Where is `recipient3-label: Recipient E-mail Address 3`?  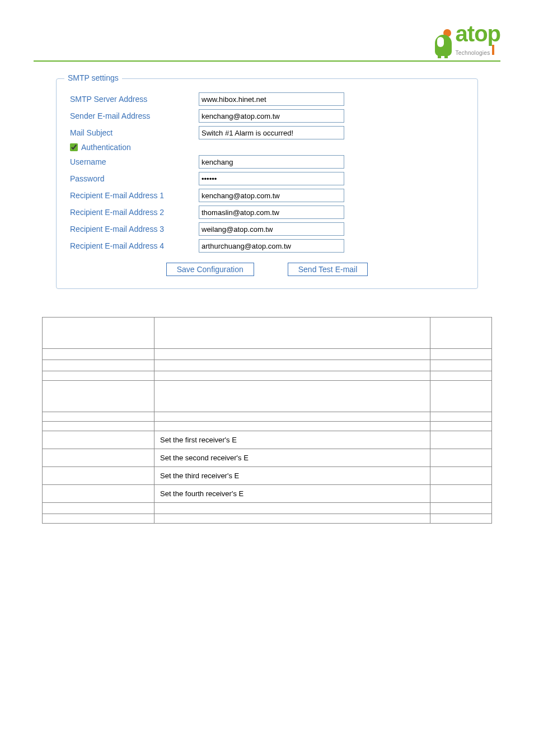
recipient3-label: Recipient E-mail Address 3 is located at coordinates (134, 229).